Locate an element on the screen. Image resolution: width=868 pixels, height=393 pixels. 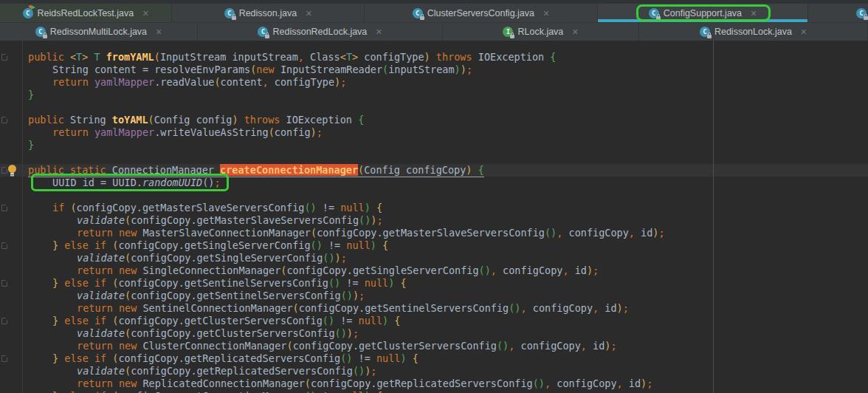
code-line: return new ClusterConnectionManager(conf… is located at coordinates (434, 346).